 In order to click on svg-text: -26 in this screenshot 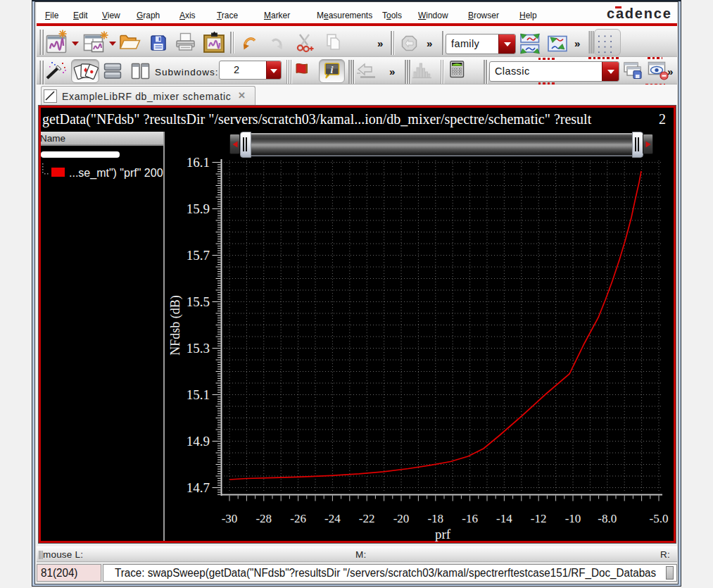, I will do `click(298, 518)`.